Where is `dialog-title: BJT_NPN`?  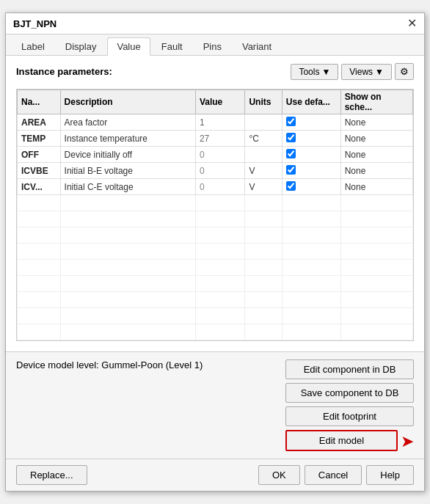
dialog-title: BJT_NPN is located at coordinates (35, 23).